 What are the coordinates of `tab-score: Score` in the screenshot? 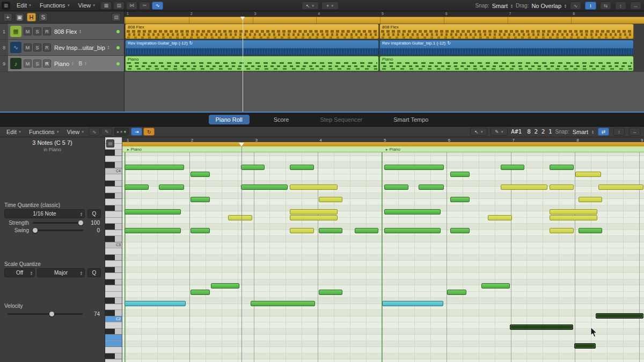 It's located at (281, 120).